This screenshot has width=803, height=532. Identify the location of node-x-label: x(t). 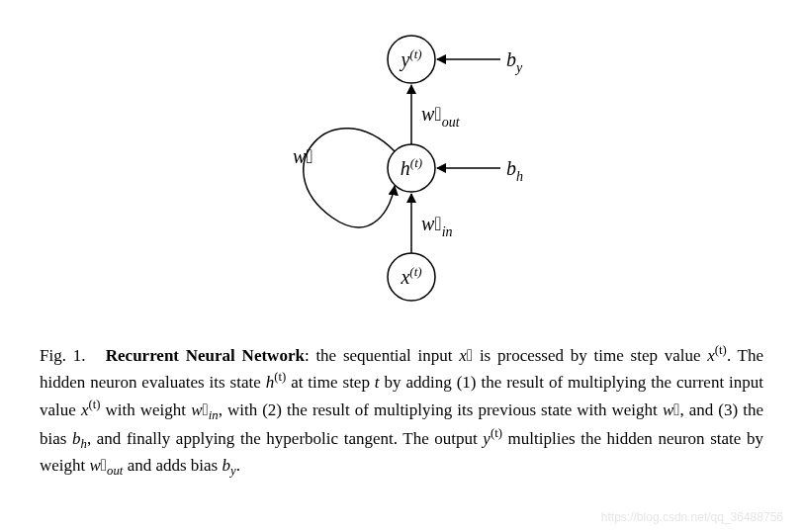
(410, 276).